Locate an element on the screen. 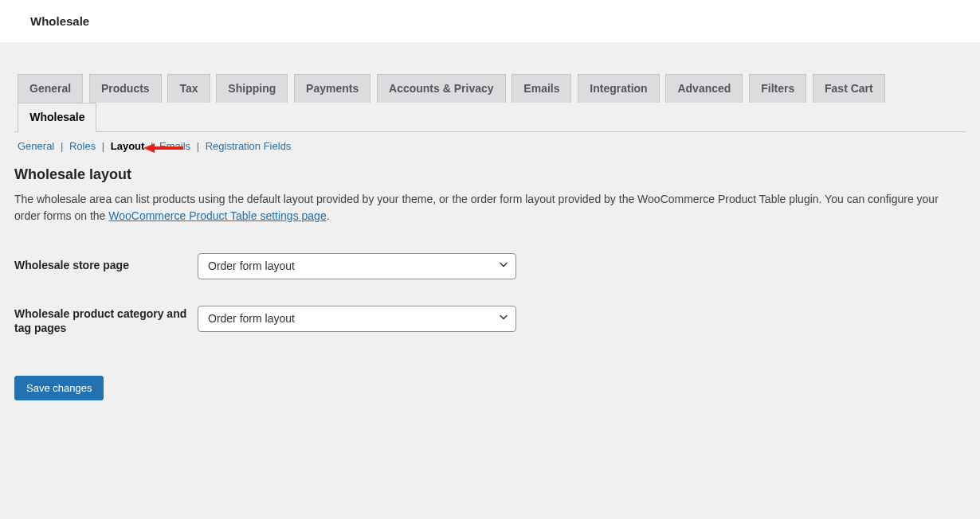 The image size is (980, 519). subtab-registration-fields: Registration Fields is located at coordinates (249, 146).